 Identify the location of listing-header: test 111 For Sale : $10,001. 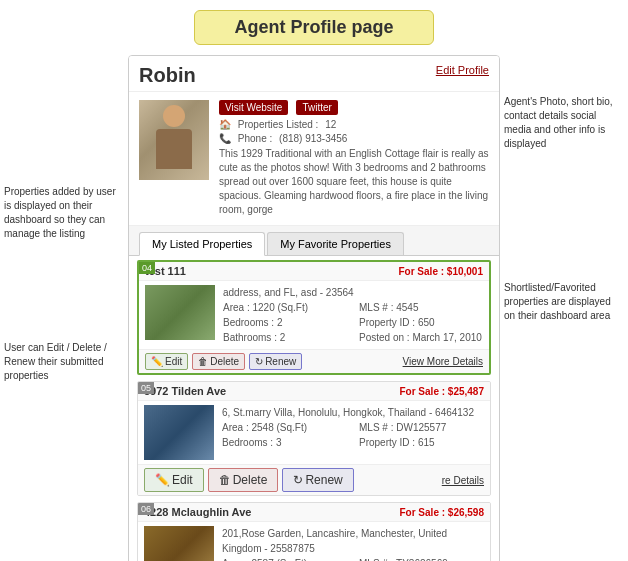
(314, 272).